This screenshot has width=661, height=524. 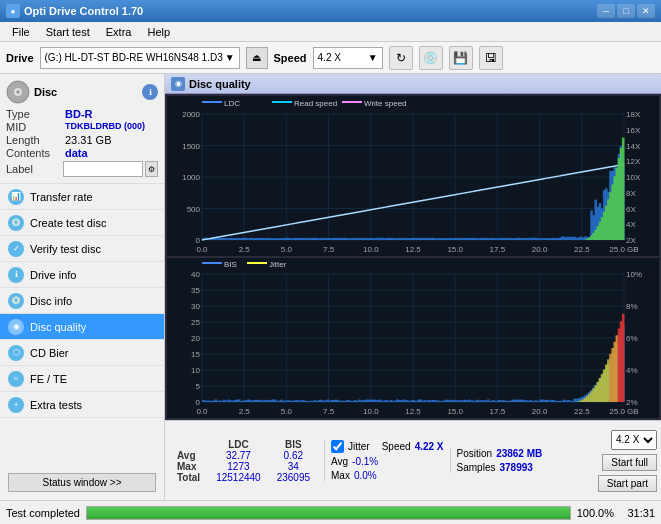 What do you see at coordinates (84, 11) in the screenshot?
I see `app-title: Opti Drive Control 1.70` at bounding box center [84, 11].